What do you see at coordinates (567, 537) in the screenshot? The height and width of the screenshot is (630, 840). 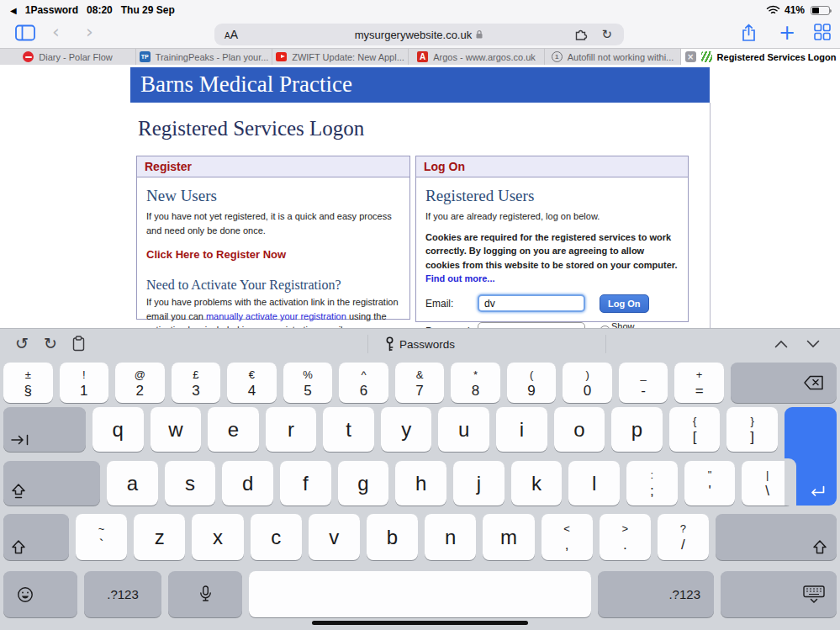 I see `key-comma: <,` at bounding box center [567, 537].